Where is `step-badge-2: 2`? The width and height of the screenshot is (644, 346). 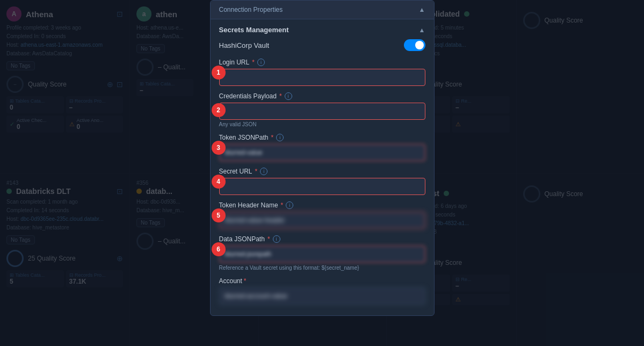
step-badge-2: 2 is located at coordinates (219, 110).